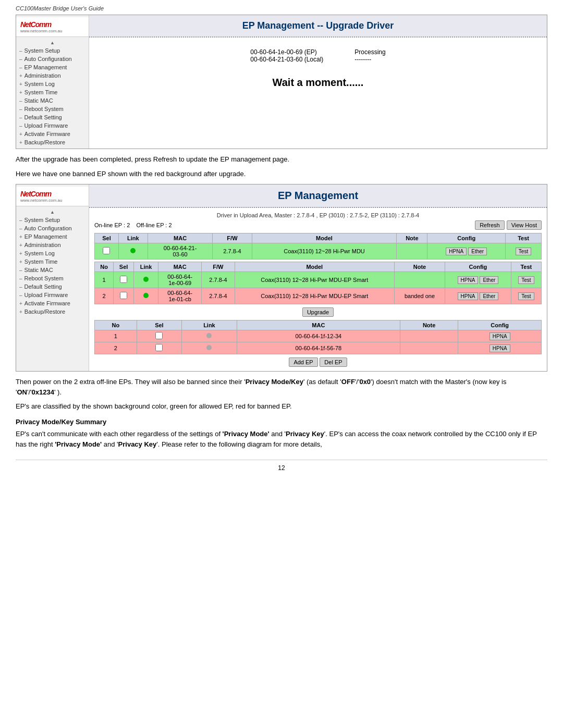  What do you see at coordinates (468, 296) in the screenshot?
I see `hpna-button-2: HPNA` at bounding box center [468, 296].